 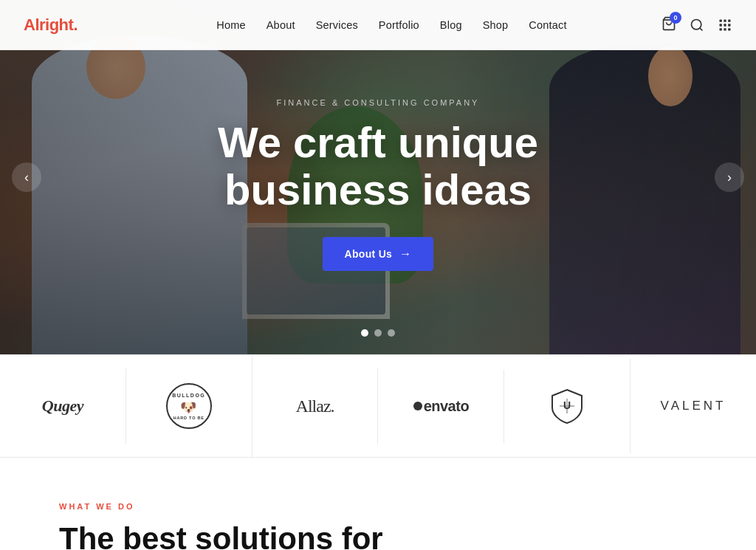 What do you see at coordinates (337, 25) in the screenshot?
I see `nav-services: Services` at bounding box center [337, 25].